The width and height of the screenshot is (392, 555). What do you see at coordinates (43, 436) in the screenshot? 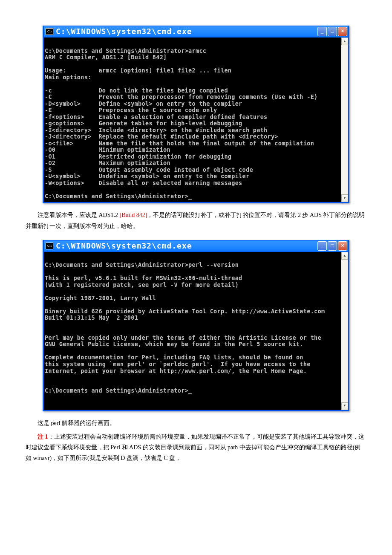
I see `note-label: 注 1` at bounding box center [43, 436].